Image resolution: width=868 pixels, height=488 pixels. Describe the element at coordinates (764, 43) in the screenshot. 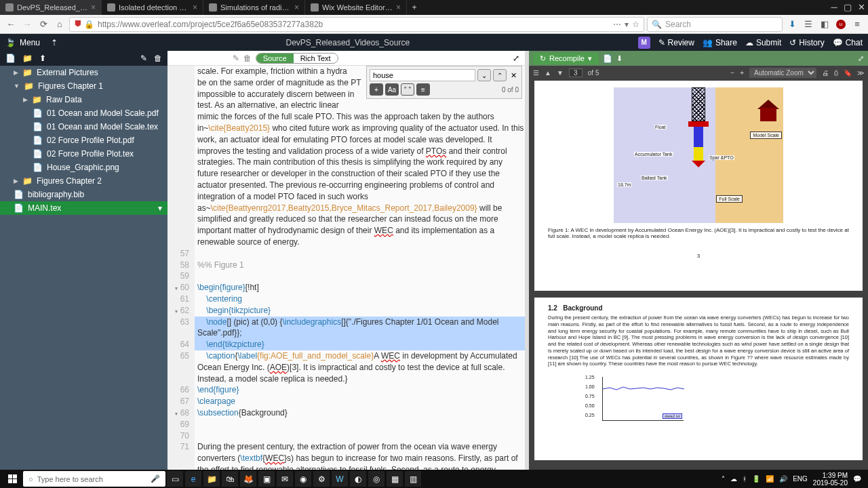

I see `submit-button: ☁Submit` at that location.